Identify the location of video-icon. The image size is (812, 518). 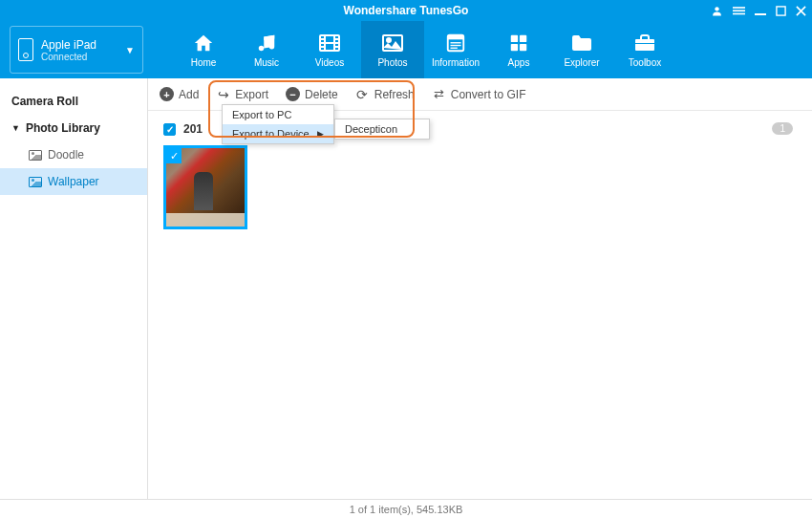
(330, 43).